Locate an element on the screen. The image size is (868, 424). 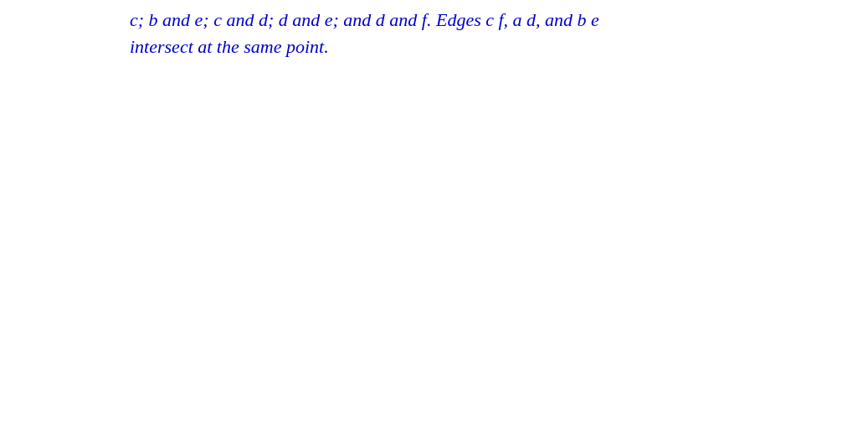
content-area: c; b and e; c and d; d and e; and d and … is located at coordinates (434, 30).